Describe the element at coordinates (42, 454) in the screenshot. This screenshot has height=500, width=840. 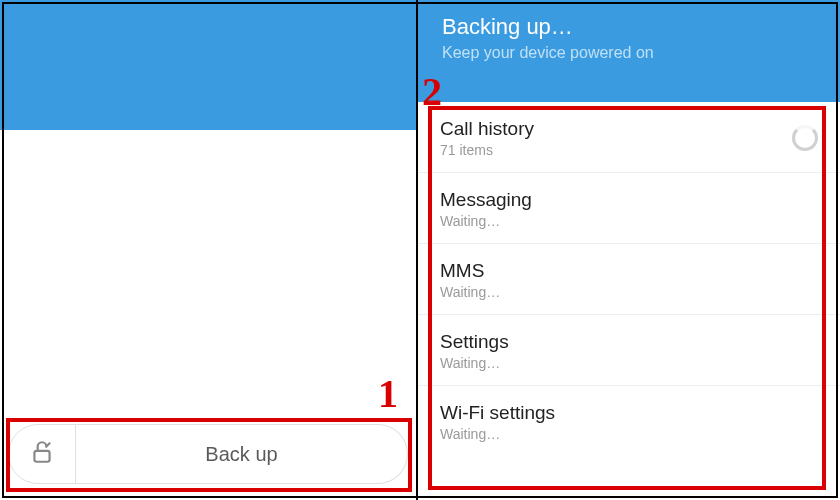
I see `unlock-icon` at that location.